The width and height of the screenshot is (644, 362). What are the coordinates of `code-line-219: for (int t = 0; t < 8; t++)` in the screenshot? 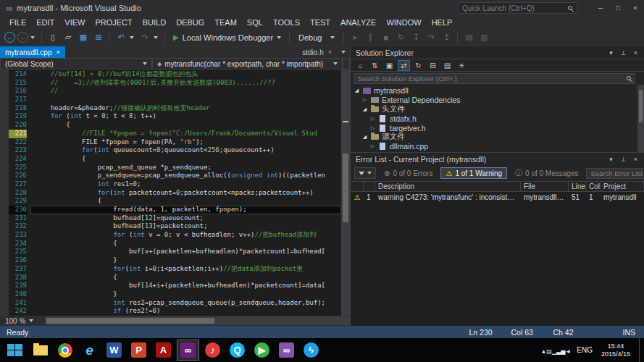 It's located at (188, 117).